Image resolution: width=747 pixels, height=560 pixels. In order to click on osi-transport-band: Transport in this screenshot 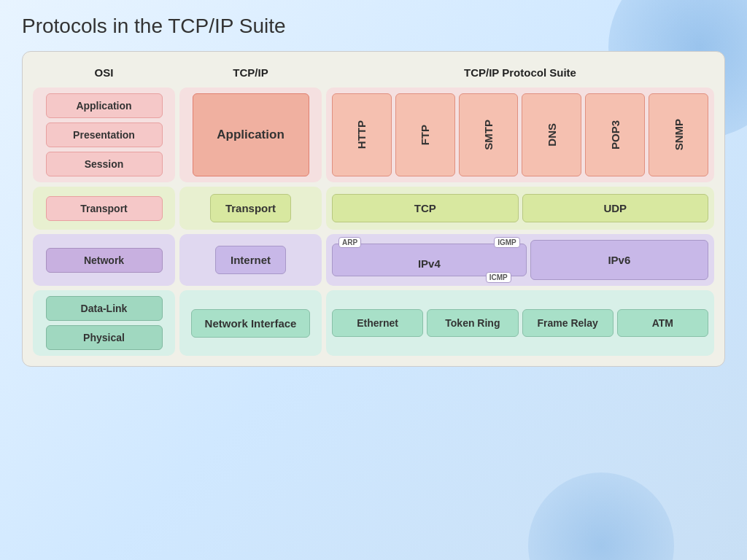, I will do `click(104, 209)`.